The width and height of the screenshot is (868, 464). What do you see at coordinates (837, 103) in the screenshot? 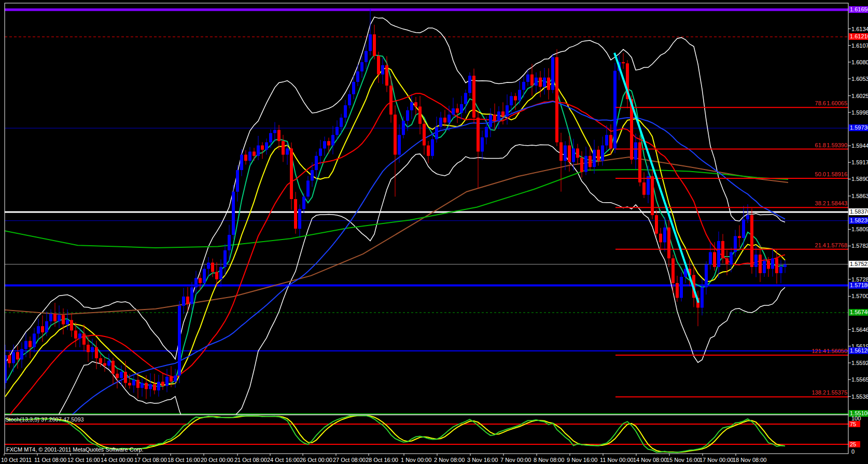
I see `fibonacci-value-label: 1.60065` at bounding box center [837, 103].